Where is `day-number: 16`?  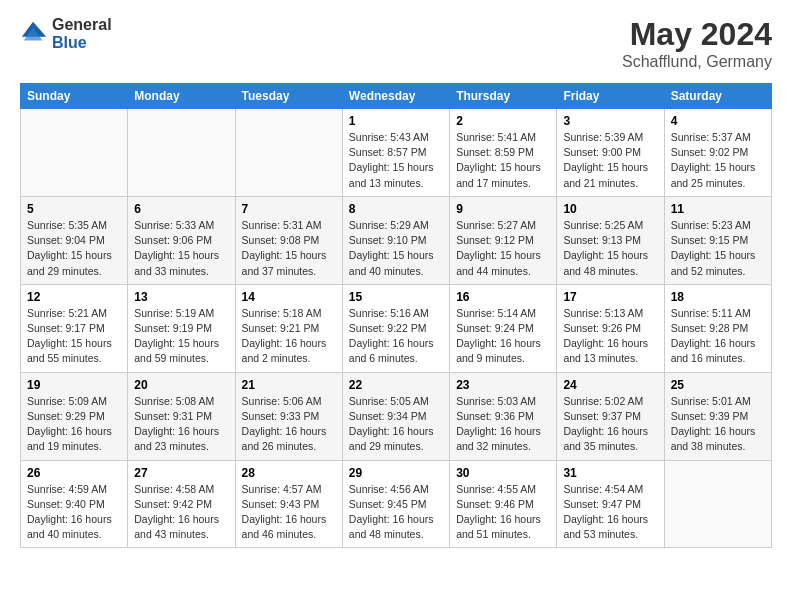 day-number: 16 is located at coordinates (503, 297).